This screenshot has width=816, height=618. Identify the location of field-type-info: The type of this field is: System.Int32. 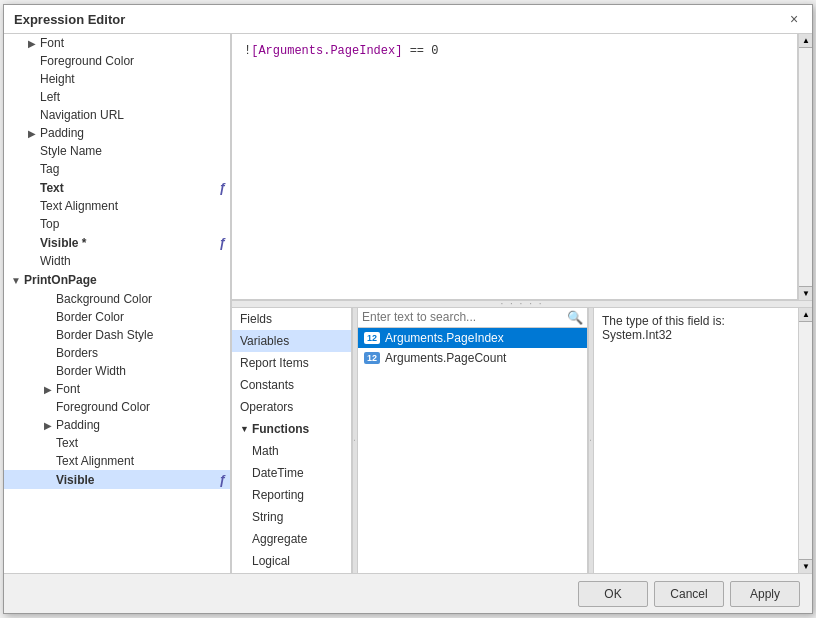
(664, 328).